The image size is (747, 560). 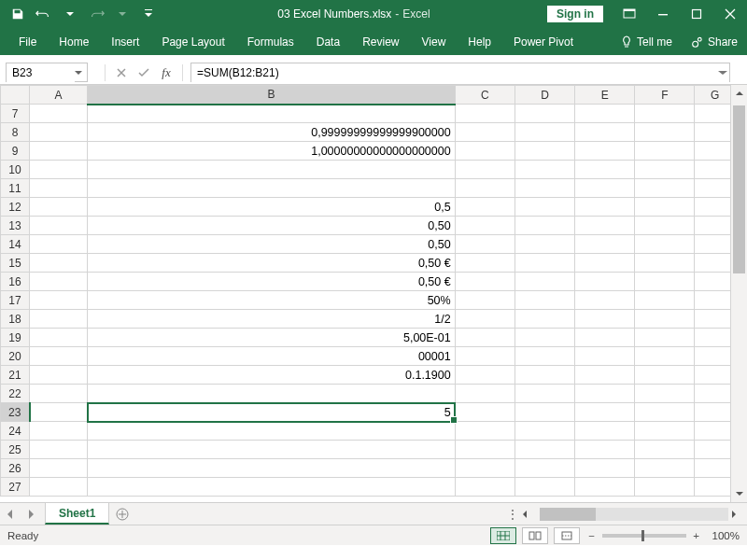 What do you see at coordinates (15, 338) in the screenshot?
I see `row-header-19: 19` at bounding box center [15, 338].